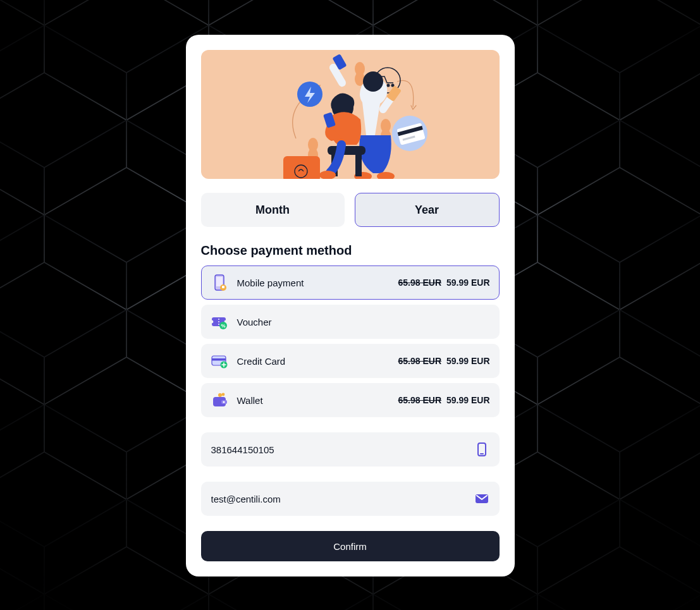 The height and width of the screenshot is (610, 700). Describe the element at coordinates (350, 322) in the screenshot. I see `method-voucher: % Voucher` at that location.